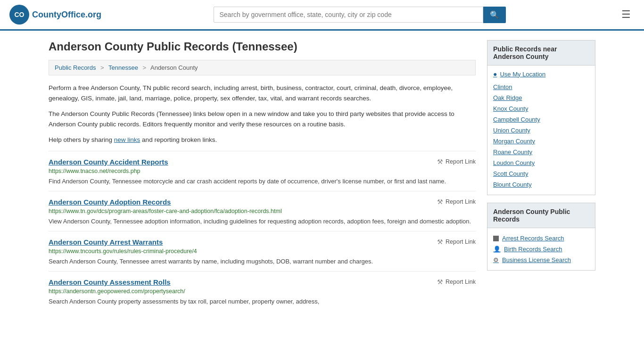  I want to click on anderson-records-header: Anderson County Public Records, so click(541, 215).